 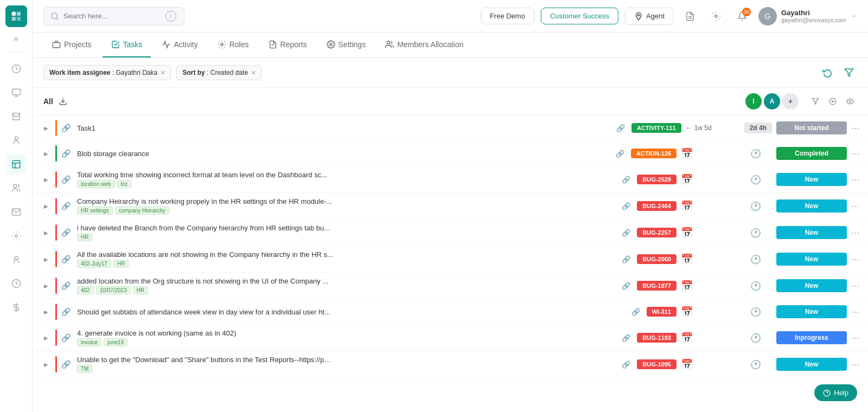 I want to click on sort-filter-chip: Sort by : Created date ×, so click(x=219, y=73).